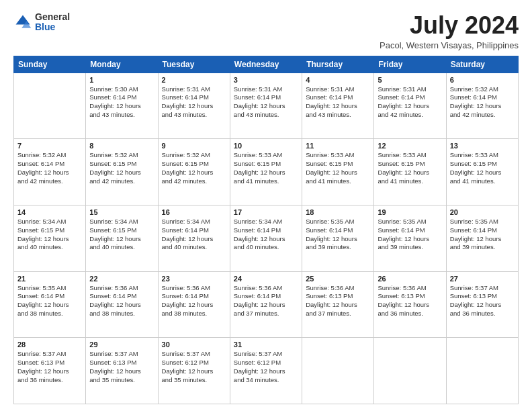 This screenshot has width=532, height=411. Describe the element at coordinates (338, 301) in the screenshot. I see `day-info: Sunrise: 5:36 AMSunset: 6:13 PMDaylight:…` at that location.